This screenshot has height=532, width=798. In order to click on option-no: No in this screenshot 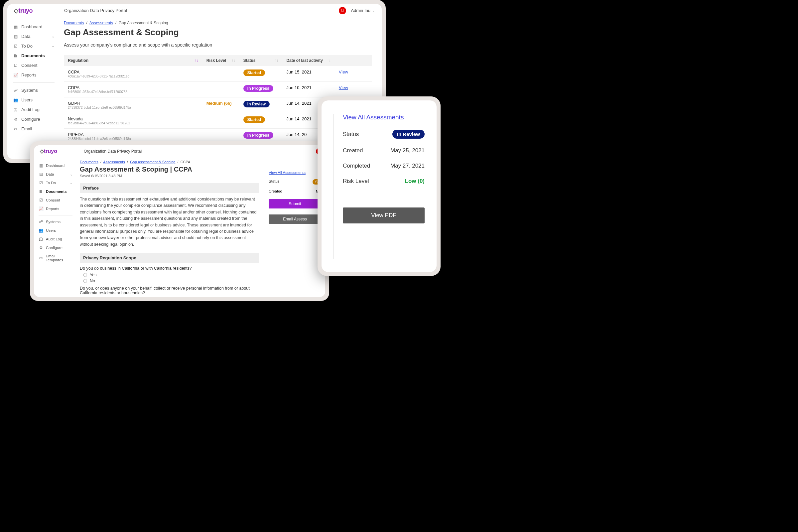, I will do `click(171, 281)`.